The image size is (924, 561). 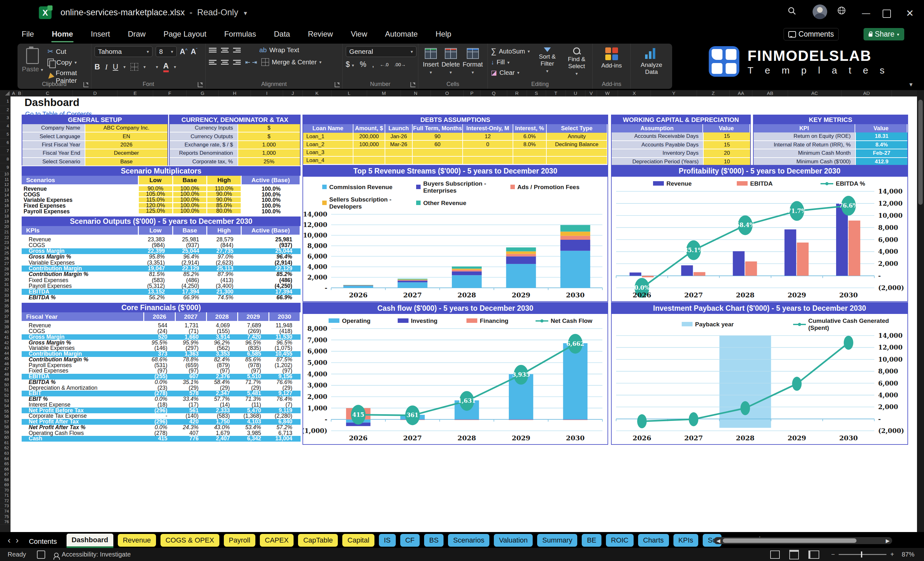 What do you see at coordinates (5, 185) in the screenshot?
I see `row-header-12: 12` at bounding box center [5, 185].